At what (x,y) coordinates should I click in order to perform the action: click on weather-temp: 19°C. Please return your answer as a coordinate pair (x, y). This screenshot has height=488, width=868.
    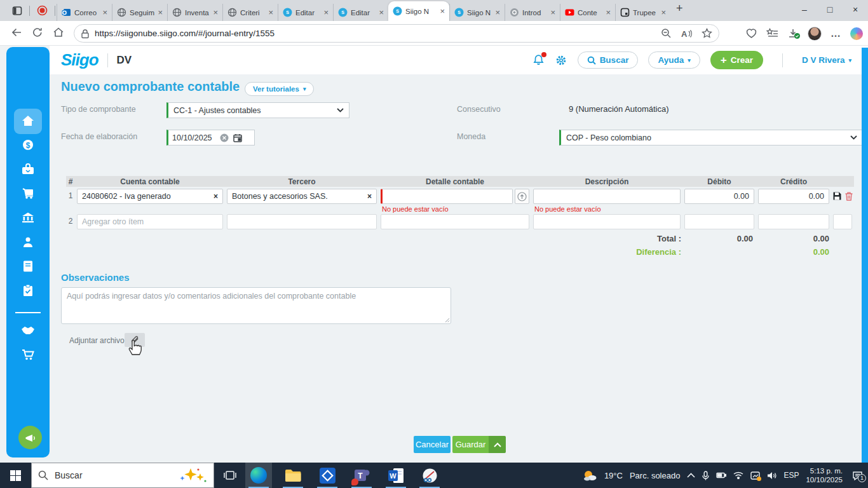
    Looking at the image, I should click on (614, 475).